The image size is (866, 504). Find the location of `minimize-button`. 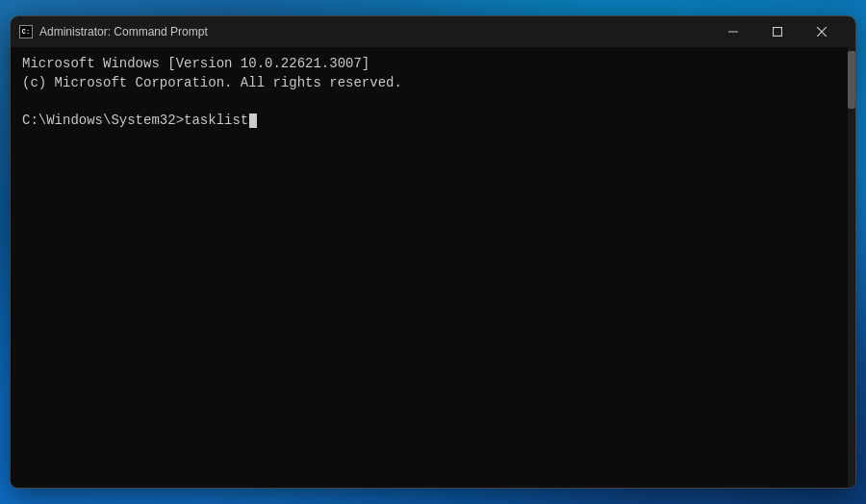

minimize-button is located at coordinates (733, 32).